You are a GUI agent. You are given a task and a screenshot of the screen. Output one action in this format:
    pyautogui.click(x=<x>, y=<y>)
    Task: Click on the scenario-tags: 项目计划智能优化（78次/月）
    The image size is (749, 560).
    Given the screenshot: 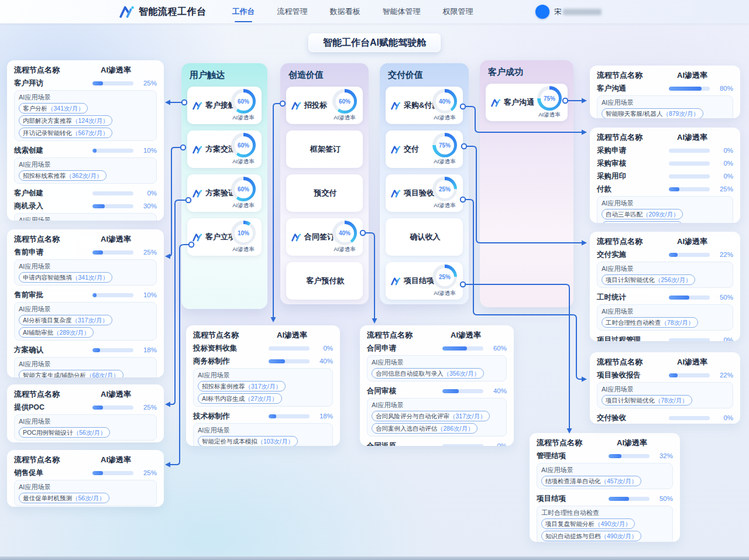 What is the action you would take?
    pyautogui.click(x=665, y=400)
    